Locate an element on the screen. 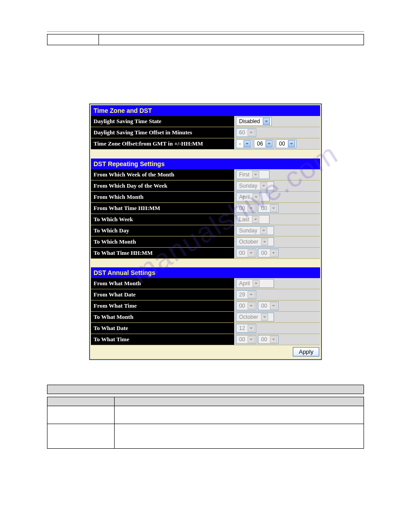 The height and width of the screenshot is (532, 411). label-ann-to-date: To What Date is located at coordinates (163, 329).